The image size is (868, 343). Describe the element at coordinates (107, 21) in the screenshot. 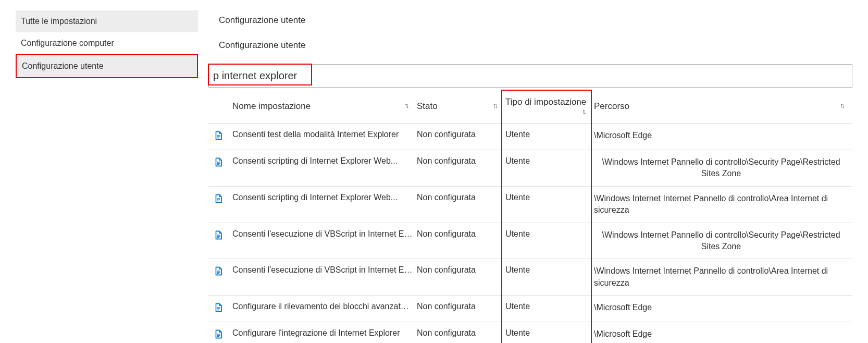

I see `sidebar-item-all-settings: Tutte le impostazioni` at that location.